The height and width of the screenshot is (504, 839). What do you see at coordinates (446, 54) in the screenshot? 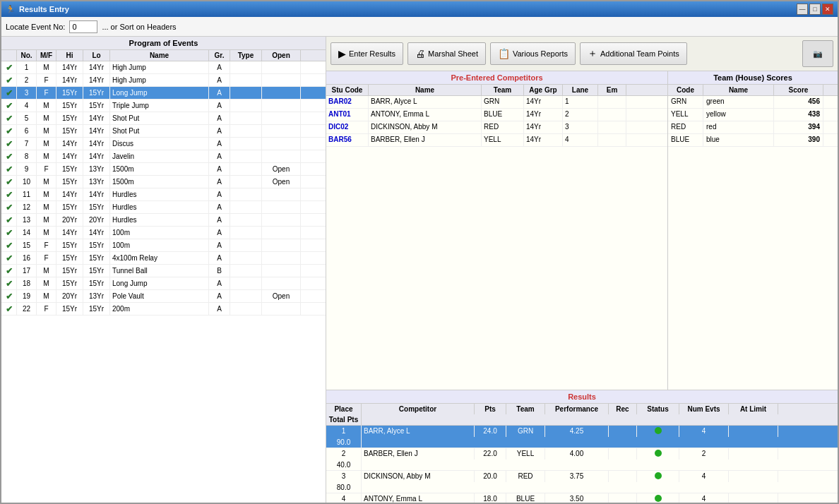
I see `marshal-sheet-button: 🖨 Marshal Sheet` at bounding box center [446, 54].